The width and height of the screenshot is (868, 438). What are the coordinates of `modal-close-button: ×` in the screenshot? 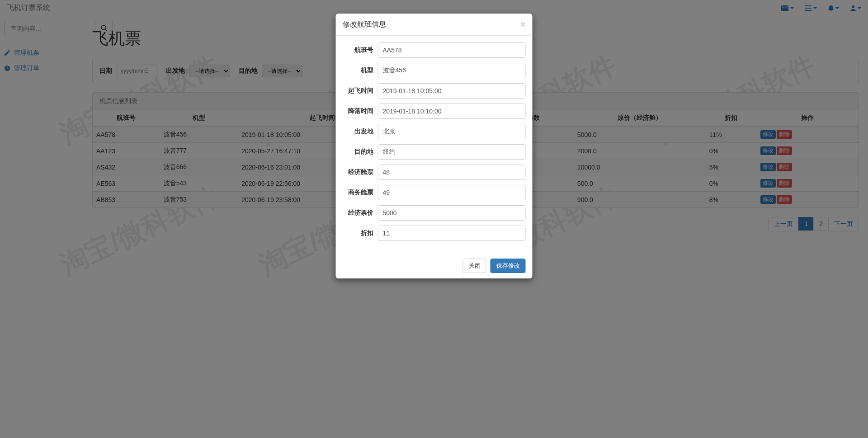 It's located at (523, 24).